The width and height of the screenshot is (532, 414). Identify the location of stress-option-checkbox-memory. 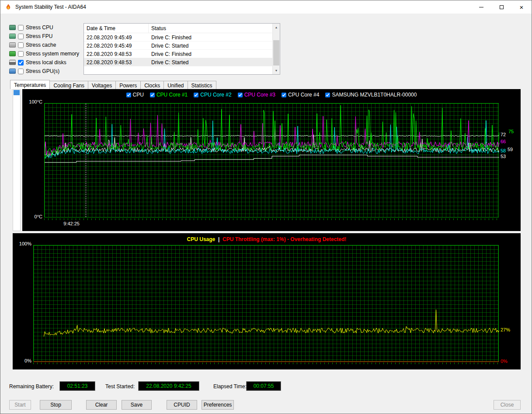
(21, 54).